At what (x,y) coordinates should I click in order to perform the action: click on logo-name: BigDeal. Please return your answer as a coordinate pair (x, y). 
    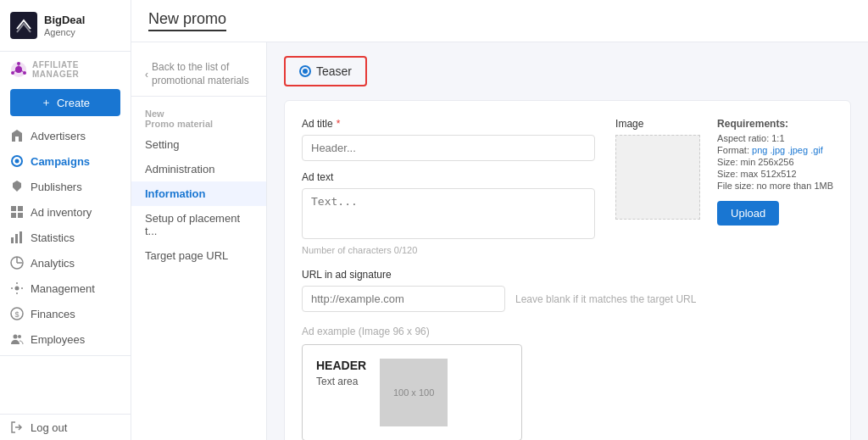
    Looking at the image, I should click on (64, 20).